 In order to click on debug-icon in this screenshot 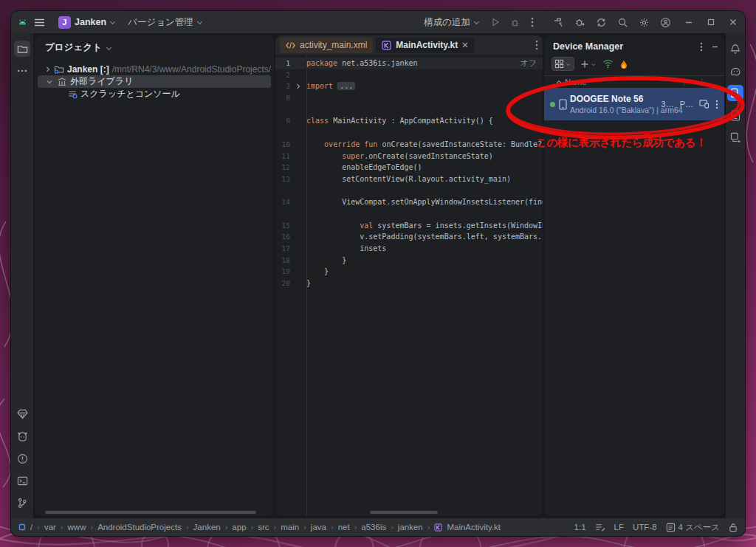, I will do `click(515, 22)`.